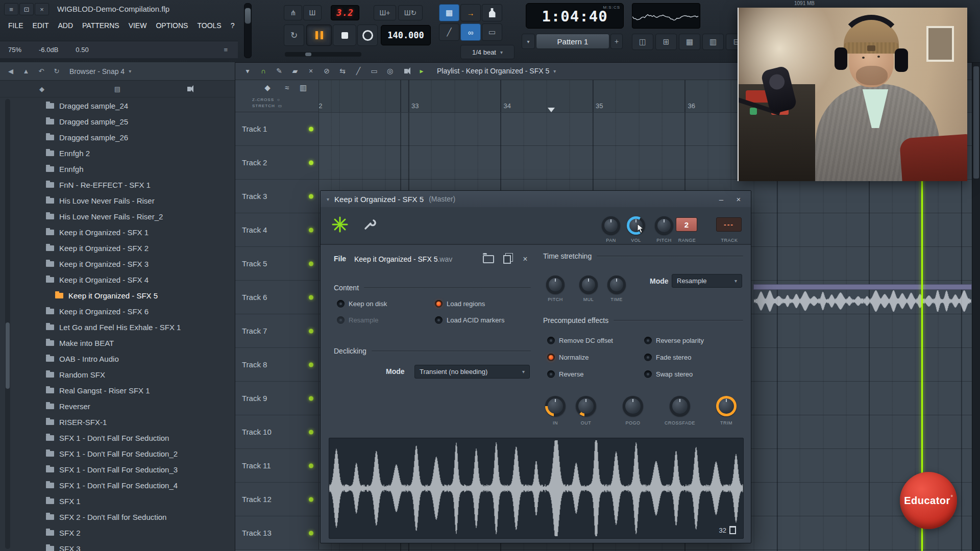  Describe the element at coordinates (666, 42) in the screenshot. I see `step-seq-window-icon: ⊞` at that location.